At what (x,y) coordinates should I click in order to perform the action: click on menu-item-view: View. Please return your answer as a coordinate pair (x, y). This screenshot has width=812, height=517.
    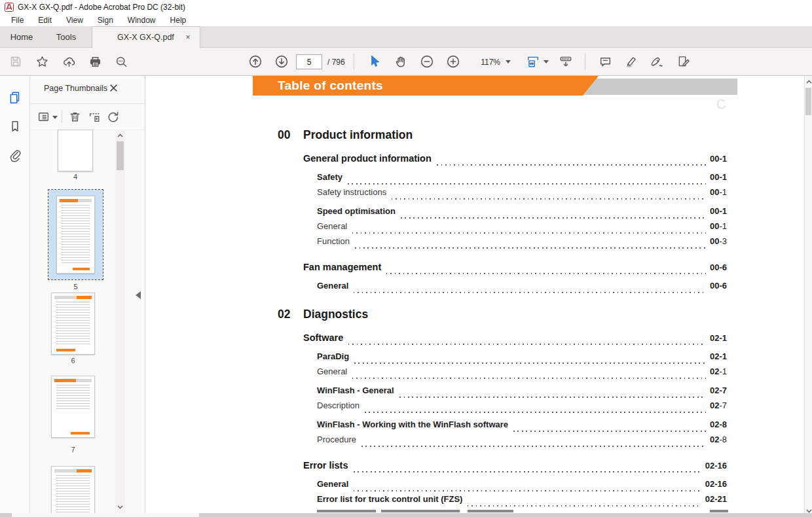
    Looking at the image, I should click on (75, 20).